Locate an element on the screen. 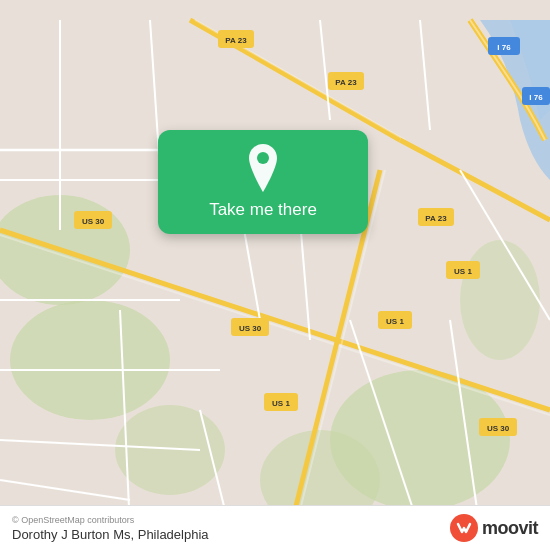  moovit-logo: moovit is located at coordinates (494, 528).